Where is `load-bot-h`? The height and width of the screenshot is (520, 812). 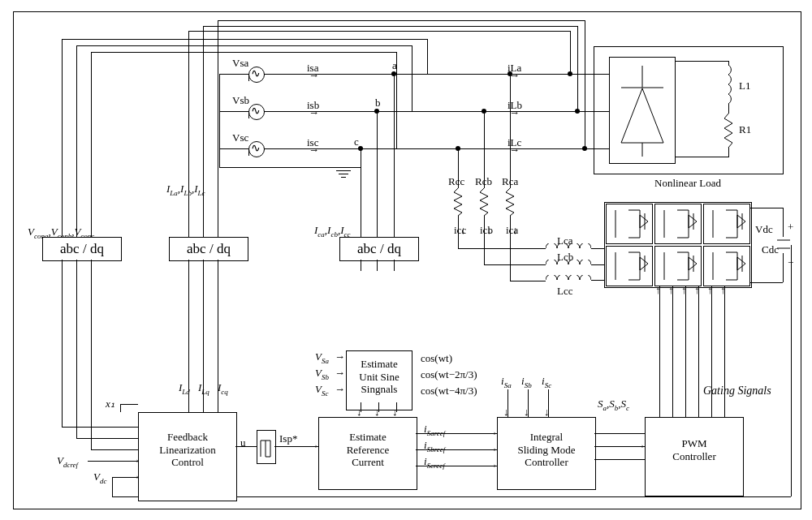 load-bot-h is located at coordinates (702, 157).